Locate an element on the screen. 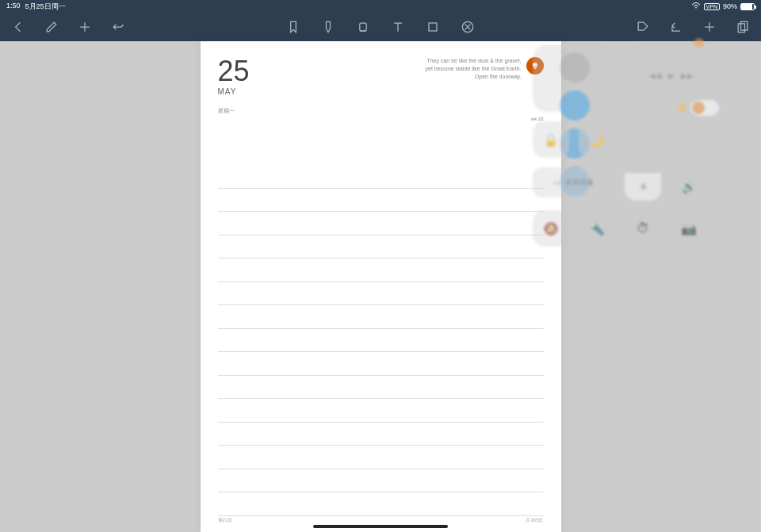  airplane-toggle is located at coordinates (575, 67).